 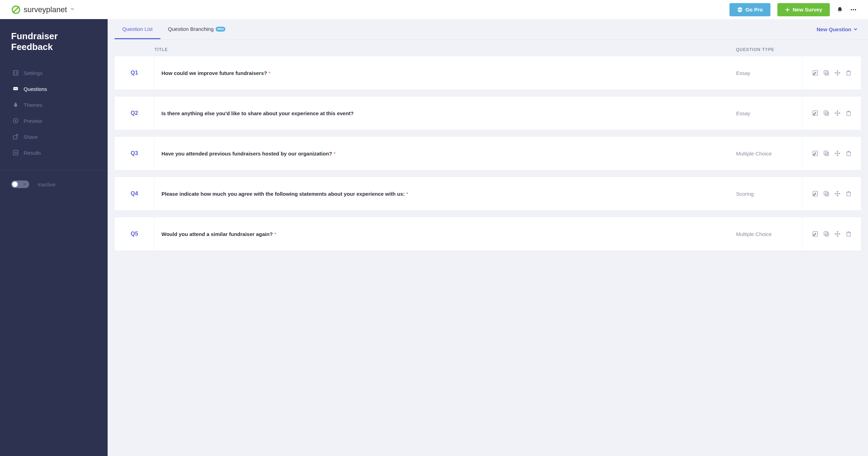 I want to click on sidebar-item-label: Results, so click(x=32, y=153).